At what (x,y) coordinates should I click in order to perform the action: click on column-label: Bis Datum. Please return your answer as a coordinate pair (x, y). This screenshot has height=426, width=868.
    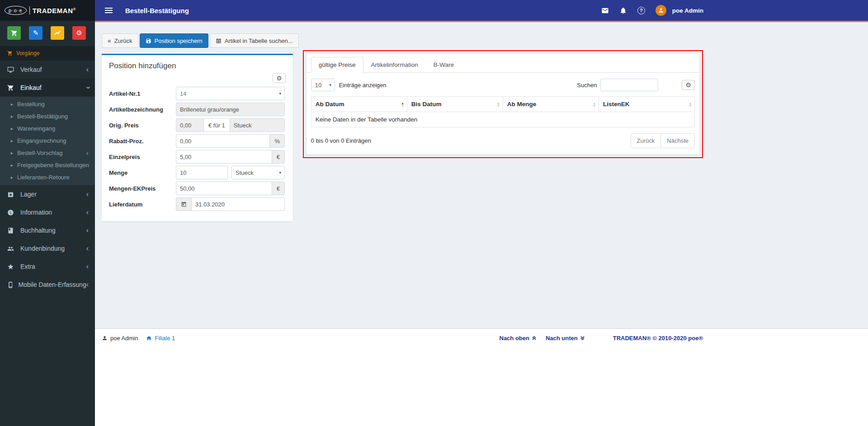
    Looking at the image, I should click on (427, 104).